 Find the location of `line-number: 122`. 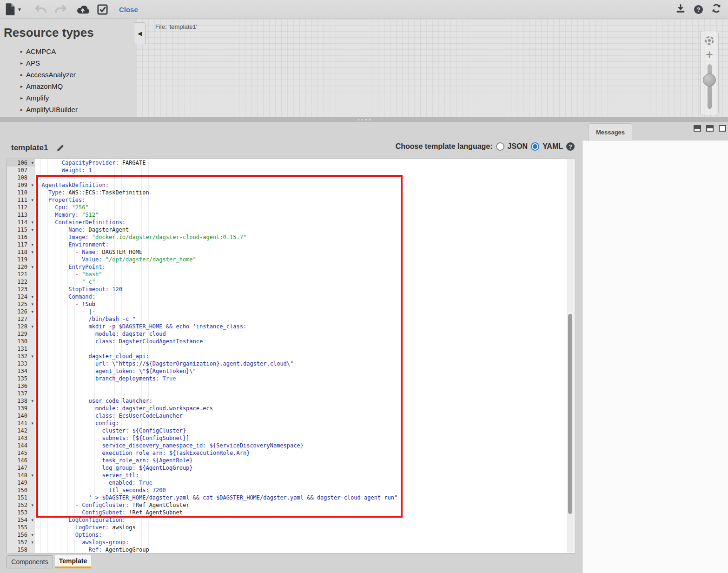

line-number: 122 is located at coordinates (21, 282).